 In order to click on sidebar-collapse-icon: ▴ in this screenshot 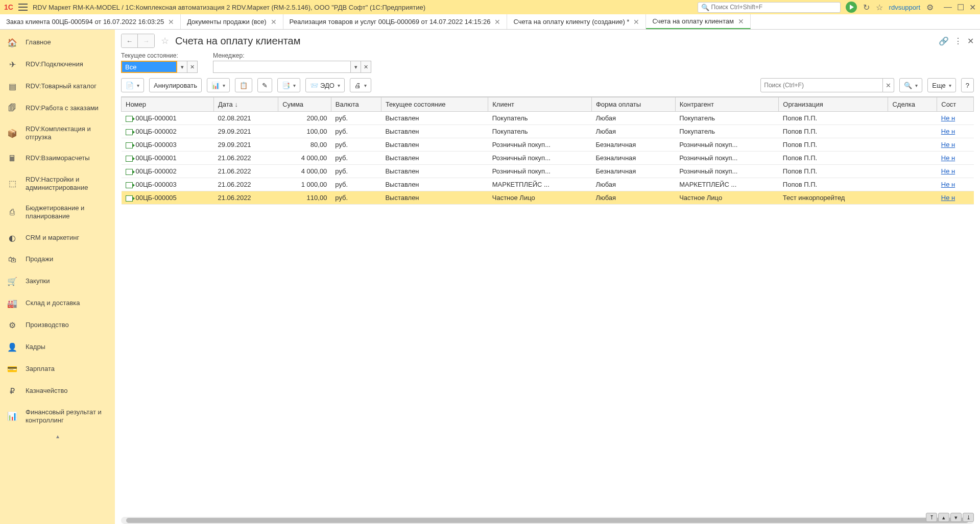, I will do `click(57, 436)`.